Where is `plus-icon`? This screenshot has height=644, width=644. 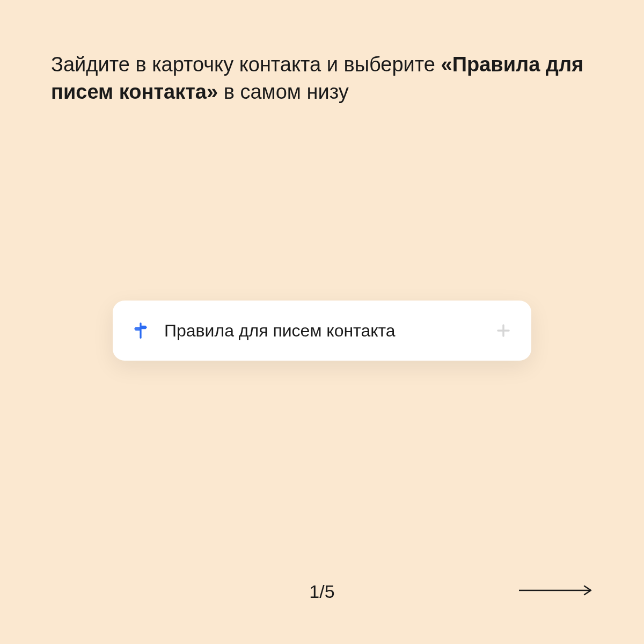 plus-icon is located at coordinates (503, 331).